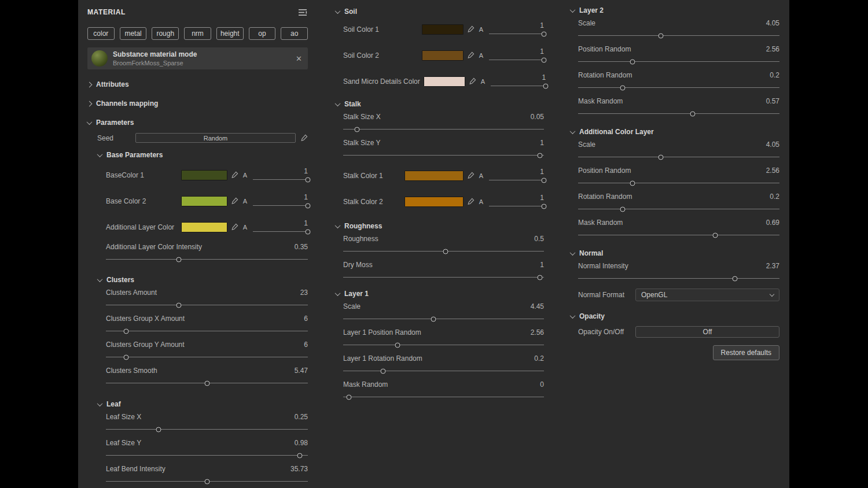 The width and height of the screenshot is (868, 488). Describe the element at coordinates (198, 58) in the screenshot. I see `material-mode-card: Substance material mode BroomForkMoss_Sp…` at that location.